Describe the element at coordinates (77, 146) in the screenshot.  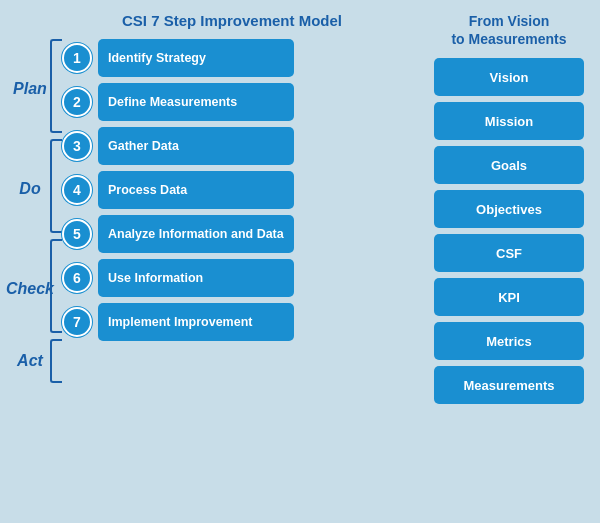
I see `step-circle-3: 3` at that location.